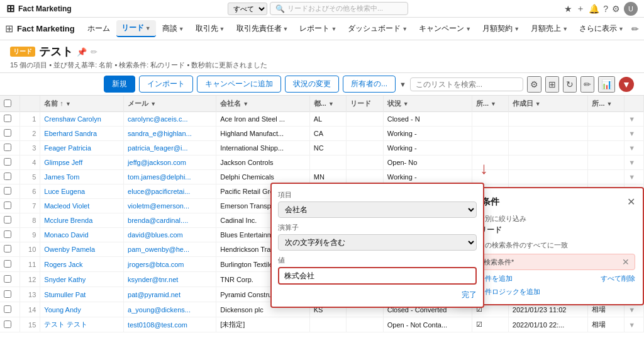  I want to click on star-icon: ★, so click(569, 9).